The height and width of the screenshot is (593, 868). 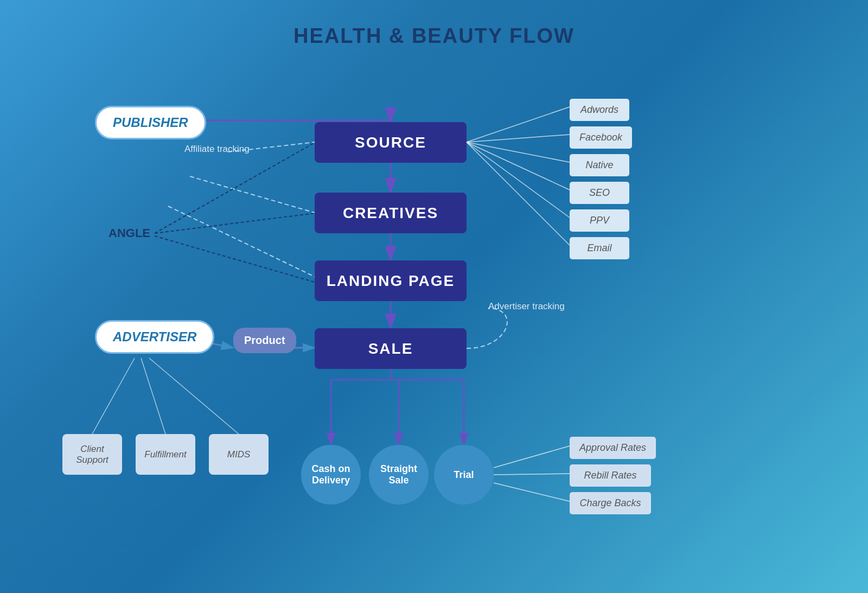 What do you see at coordinates (331, 475) in the screenshot?
I see `cod-circle: Cash on Delivery` at bounding box center [331, 475].